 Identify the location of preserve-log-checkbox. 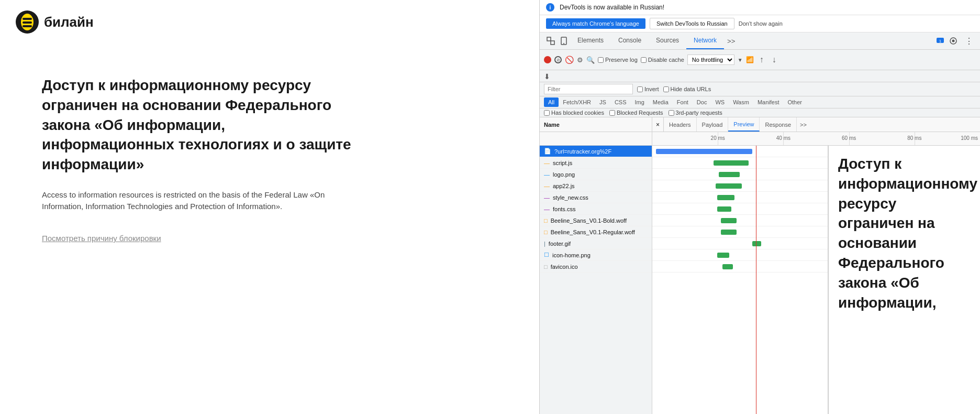
(601, 60).